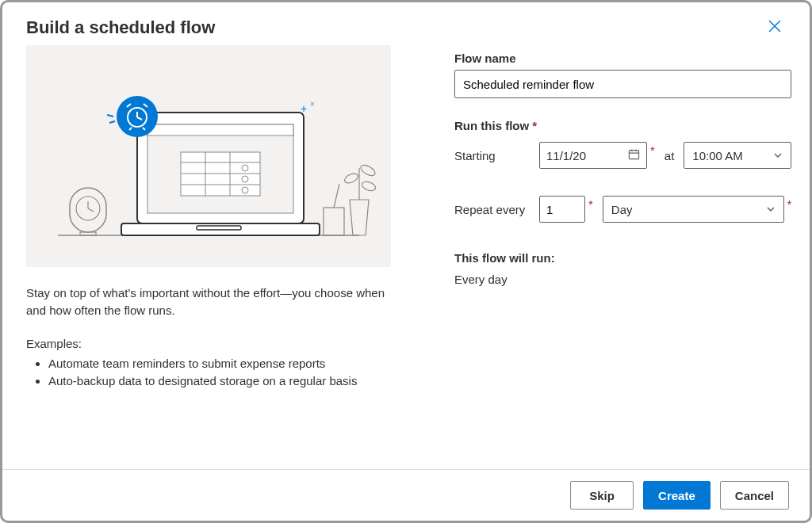 The width and height of the screenshot is (812, 523). I want to click on dialog-description: Stay on top of what's important without …, so click(209, 302).